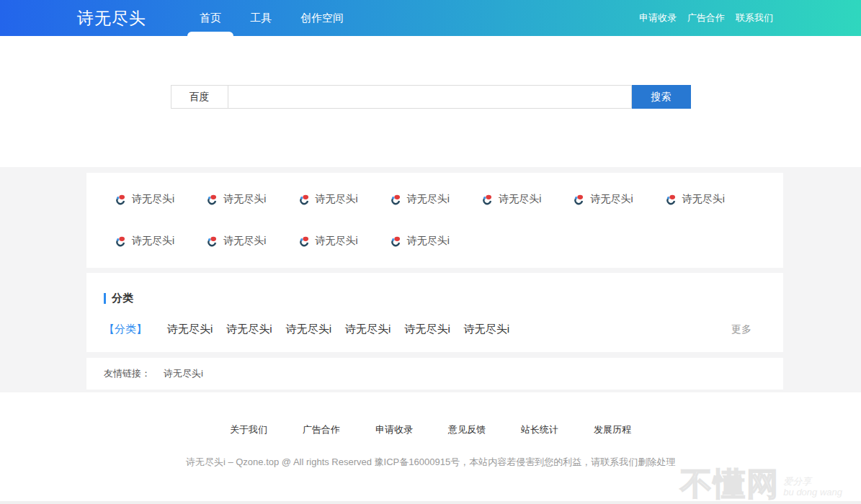 The height and width of the screenshot is (504, 861). I want to click on category-card: 分类 【分类】 诗无尽头i 诗无尽头i 诗无尽头i 诗无尽头i 诗无尽头i 诗无…, so click(435, 312).